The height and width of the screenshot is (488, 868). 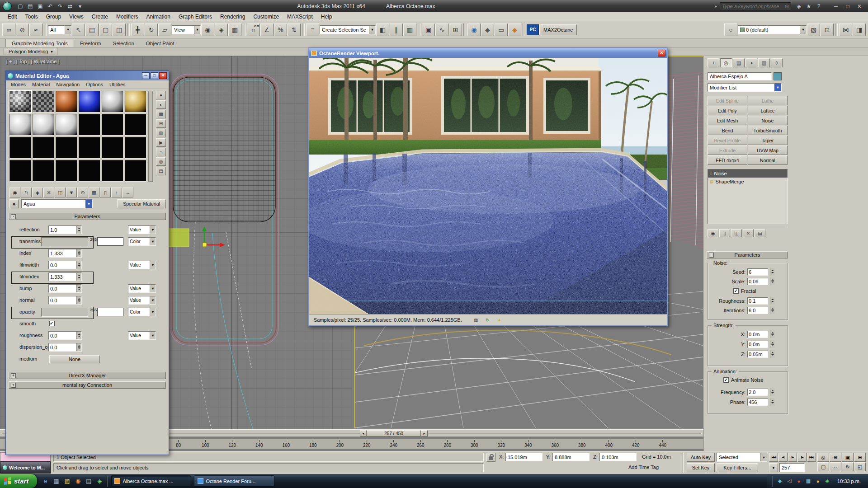 What do you see at coordinates (267, 30) in the screenshot?
I see `angle-snap-icon: ∠ ▾` at bounding box center [267, 30].